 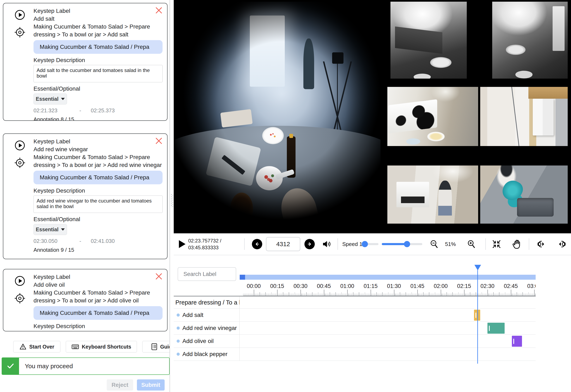 I want to click on end-time-field: 02:25.373, so click(x=103, y=111).